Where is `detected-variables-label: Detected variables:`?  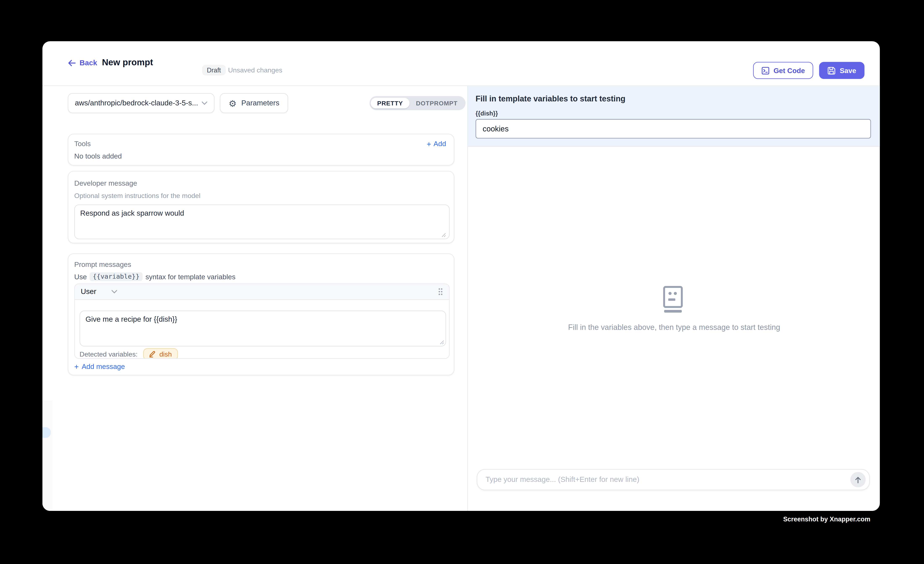
detected-variables-label: Detected variables: is located at coordinates (109, 354).